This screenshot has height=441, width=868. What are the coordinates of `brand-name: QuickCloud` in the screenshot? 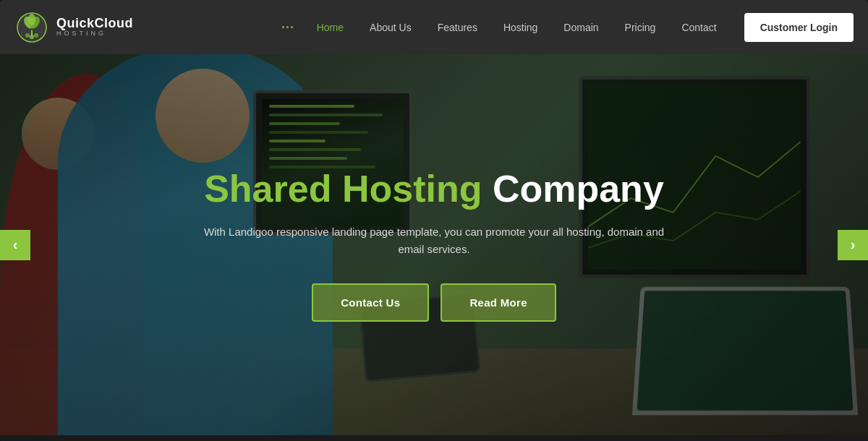 It's located at (95, 24).